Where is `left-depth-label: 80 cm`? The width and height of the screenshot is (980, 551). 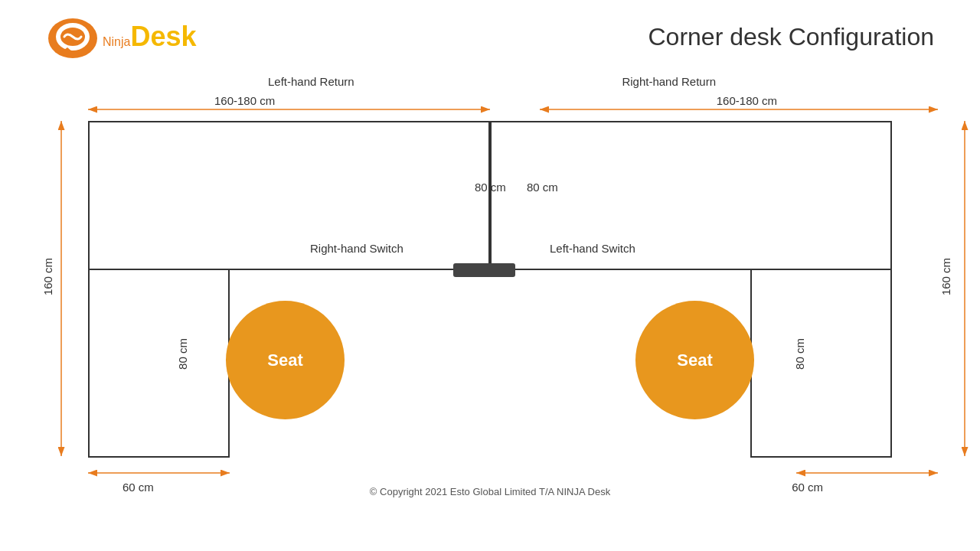
left-depth-label: 80 cm is located at coordinates (490, 187).